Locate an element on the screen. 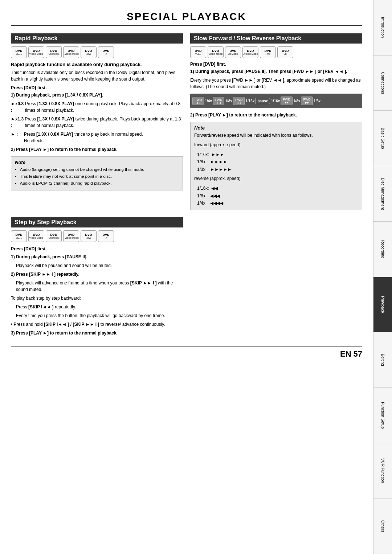 Image resolution: width=392 pixels, height=554 pixels. rapid-bullet-1: ►x0.8 : Press [1.3X / 0.8X PLAY] once du… is located at coordinates (97, 107).